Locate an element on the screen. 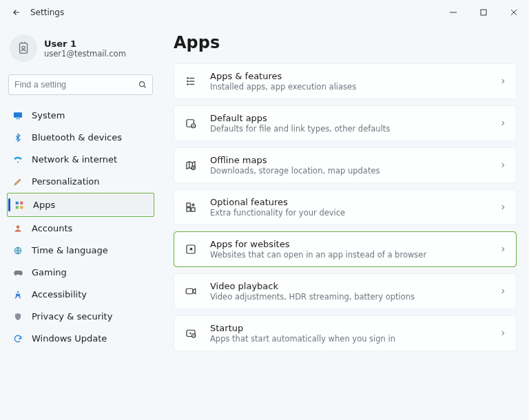 Image resolution: width=529 pixels, height=420 pixels. sidebar-item-network: Network & internet is located at coordinates (81, 160).